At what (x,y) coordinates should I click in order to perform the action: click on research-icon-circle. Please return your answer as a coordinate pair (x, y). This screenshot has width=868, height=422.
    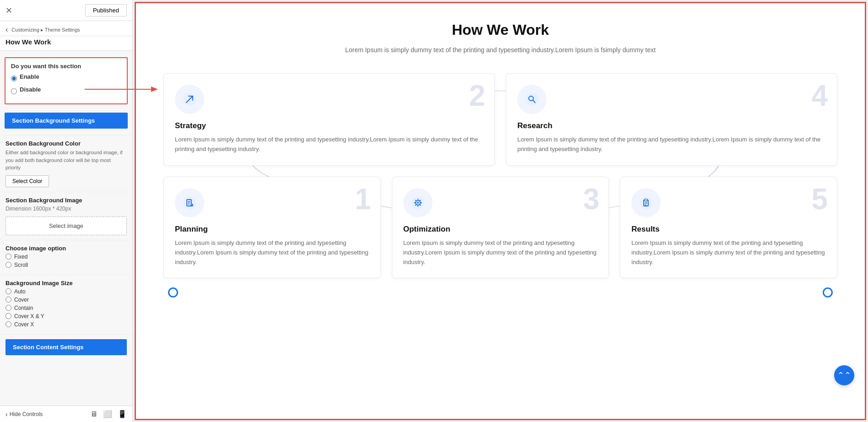
    Looking at the image, I should click on (532, 99).